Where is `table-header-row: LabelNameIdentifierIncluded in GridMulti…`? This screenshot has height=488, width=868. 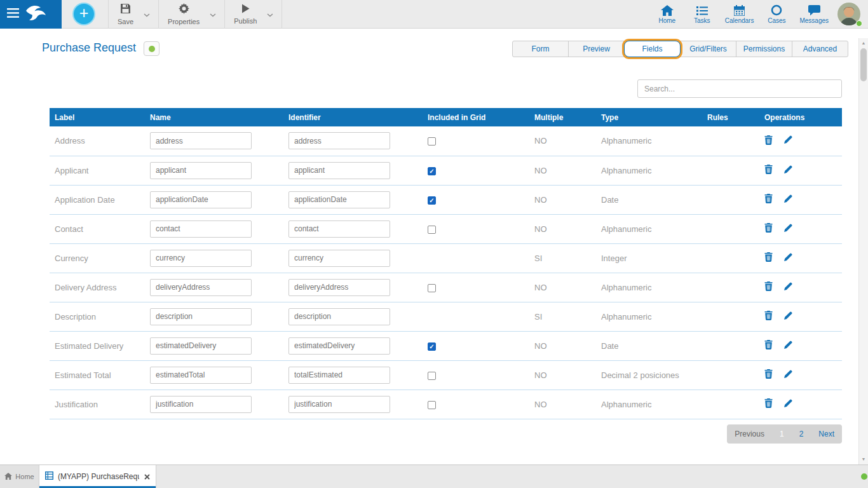
table-header-row: LabelNameIdentifierIncluded in GridMulti… is located at coordinates (446, 117).